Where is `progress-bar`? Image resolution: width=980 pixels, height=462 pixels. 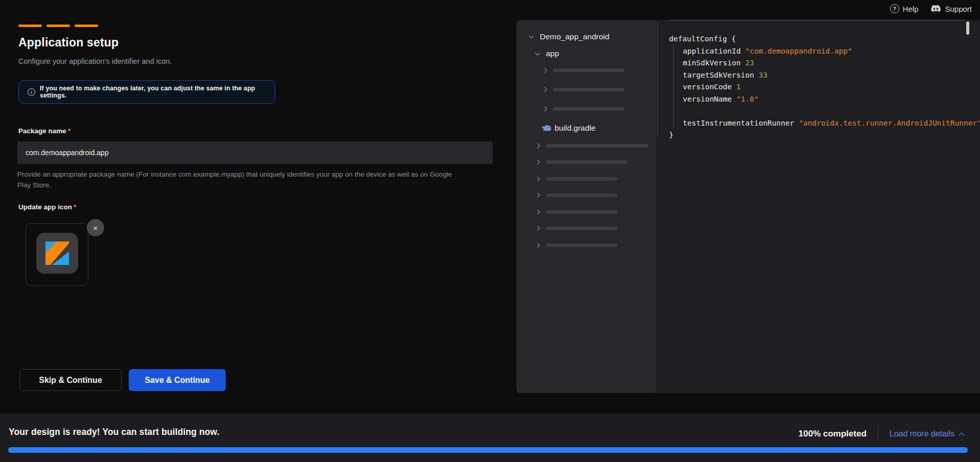 progress-bar is located at coordinates (488, 450).